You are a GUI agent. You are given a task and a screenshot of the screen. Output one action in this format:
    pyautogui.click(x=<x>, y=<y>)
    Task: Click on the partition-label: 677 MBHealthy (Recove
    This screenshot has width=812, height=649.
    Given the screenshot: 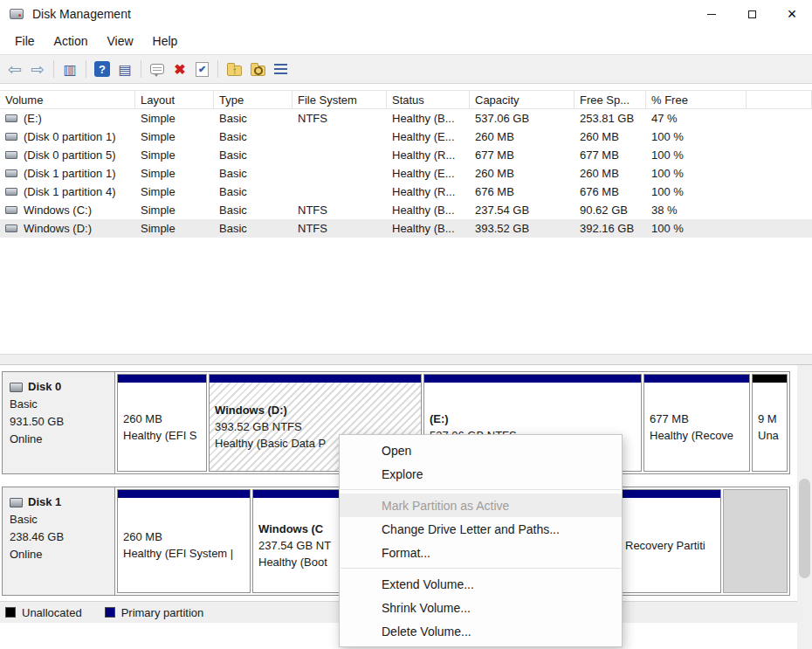 What is the action you would take?
    pyautogui.click(x=697, y=426)
    